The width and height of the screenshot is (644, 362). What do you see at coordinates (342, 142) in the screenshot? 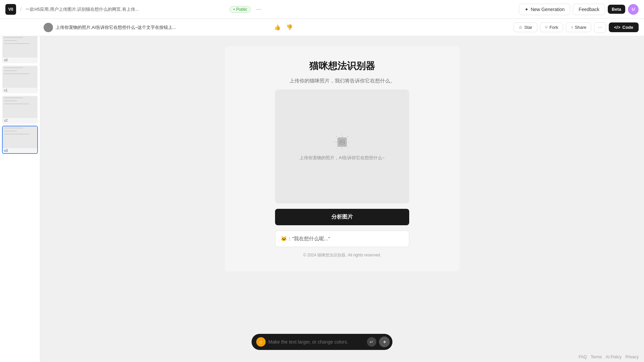
I see `upload-icon-wrap` at bounding box center [342, 142].